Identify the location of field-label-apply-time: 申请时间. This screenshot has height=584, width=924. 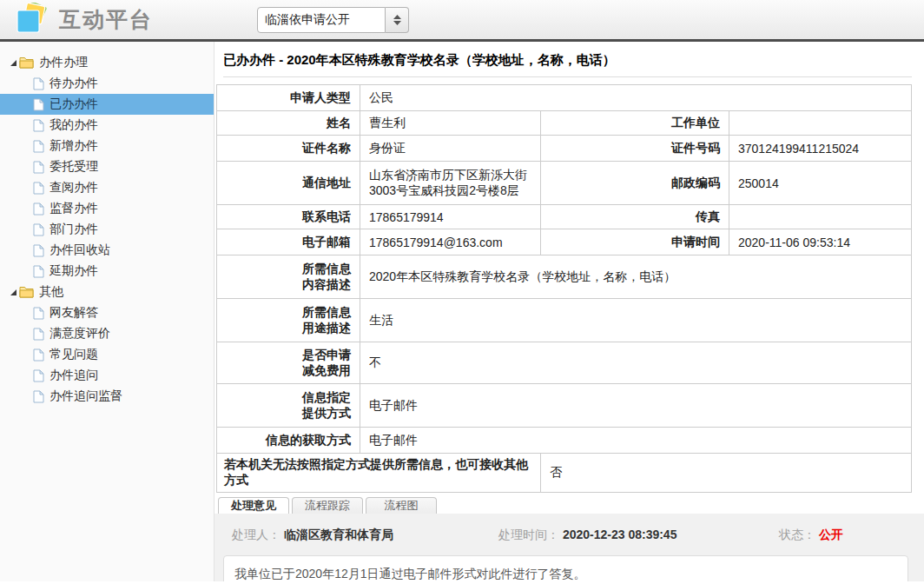
(636, 242).